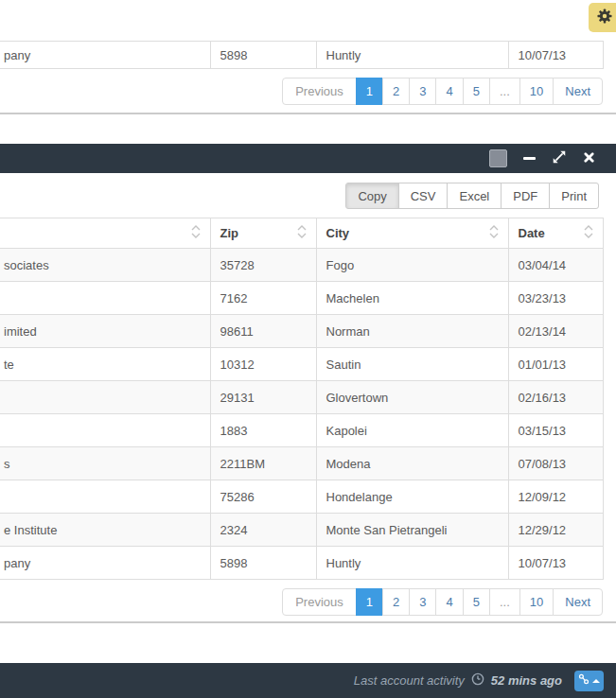  I want to click on cell-city: Hondelange, so click(413, 497).